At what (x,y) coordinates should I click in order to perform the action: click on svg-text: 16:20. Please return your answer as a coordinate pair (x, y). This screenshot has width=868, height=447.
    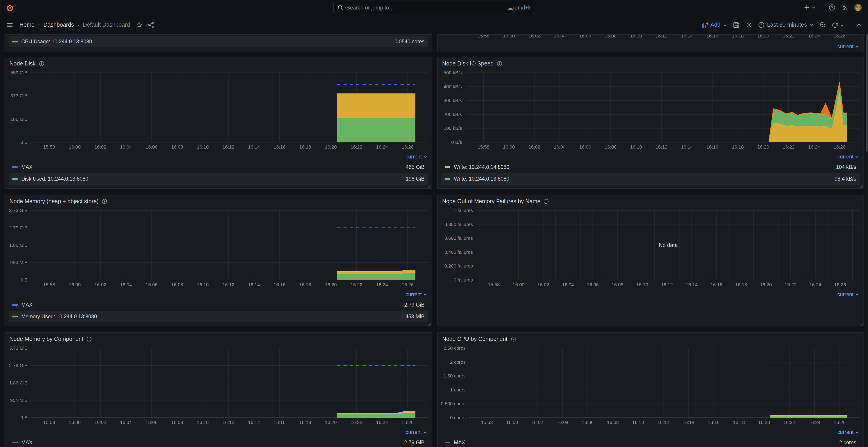
    Looking at the image, I should click on (331, 147).